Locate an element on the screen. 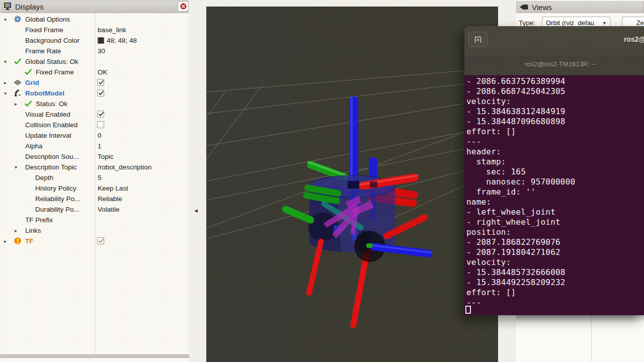  terminal-line: name: is located at coordinates (479, 202).